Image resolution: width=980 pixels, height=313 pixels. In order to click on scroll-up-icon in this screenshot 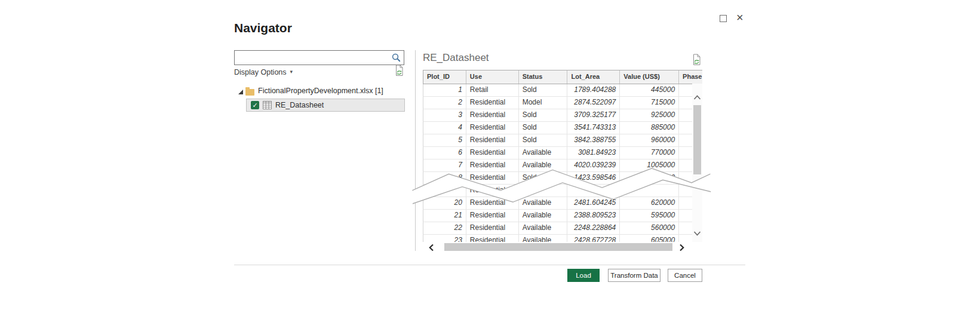, I will do `click(698, 97)`.